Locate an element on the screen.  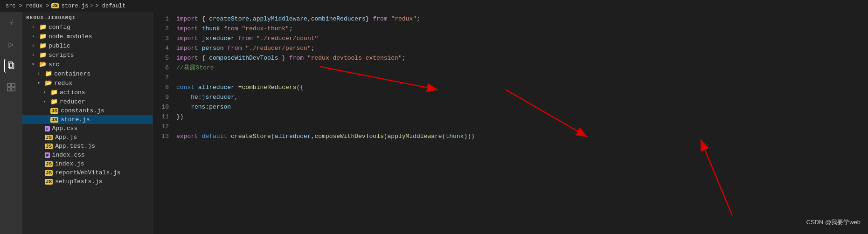
sidebar-label-config: config is located at coordinates (101, 27).